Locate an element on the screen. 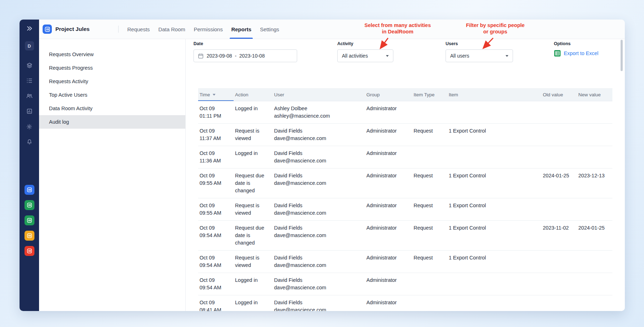 The height and width of the screenshot is (327, 644). column-header-new-value: New value is located at coordinates (594, 95).